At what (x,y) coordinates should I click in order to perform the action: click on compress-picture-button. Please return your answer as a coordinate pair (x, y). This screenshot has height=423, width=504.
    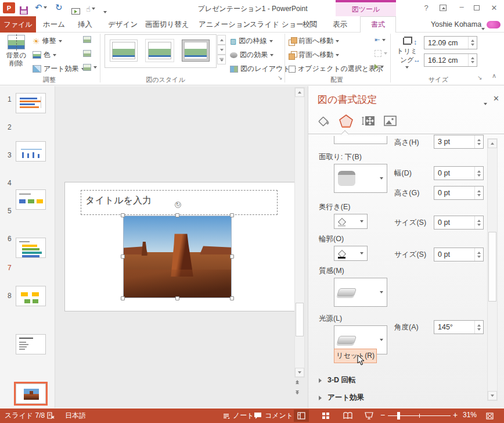
    Looking at the image, I should click on (87, 40).